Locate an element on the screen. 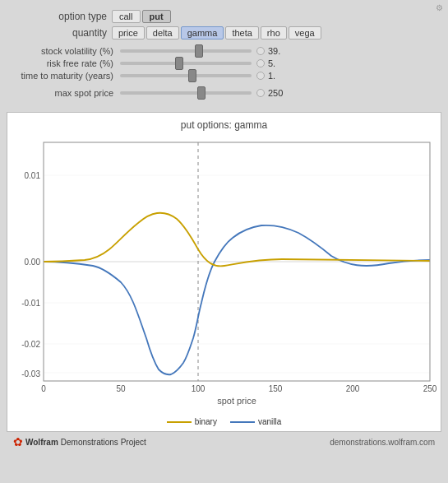 Image resolution: width=448 pixels, height=483 pixels. risk-free-rate-value: 5. is located at coordinates (280, 63).